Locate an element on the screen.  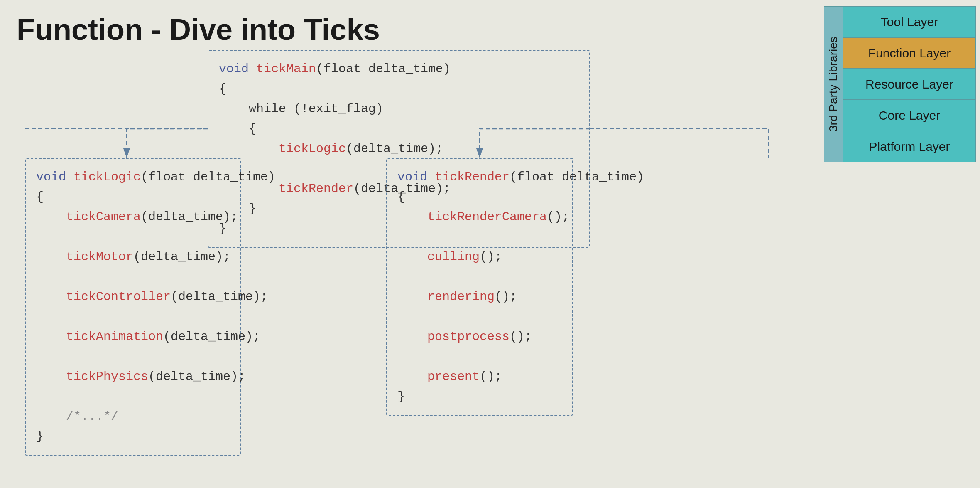
code-line: while (!exit_flag) is located at coordinates (399, 109).